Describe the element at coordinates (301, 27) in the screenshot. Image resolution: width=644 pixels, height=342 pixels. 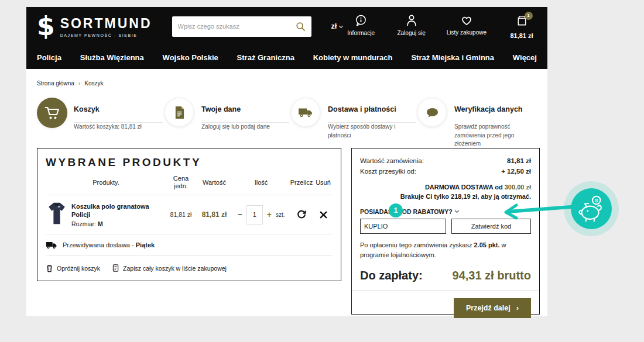
I see `search-icon` at that location.